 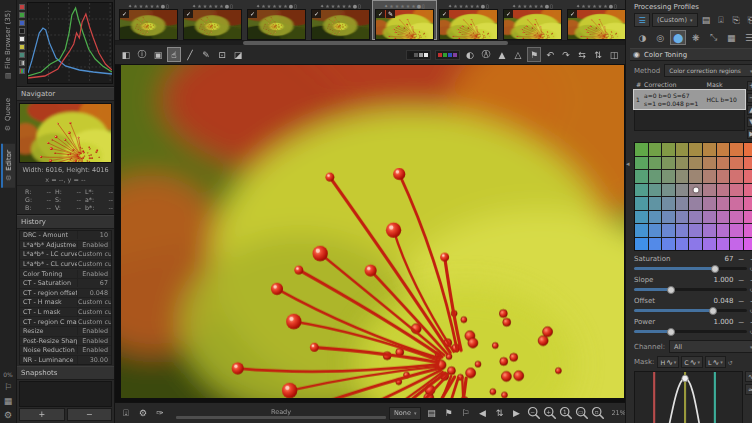 What do you see at coordinates (66, 236) in the screenshot?
I see `history-row: DRC - Amount10` at bounding box center [66, 236].